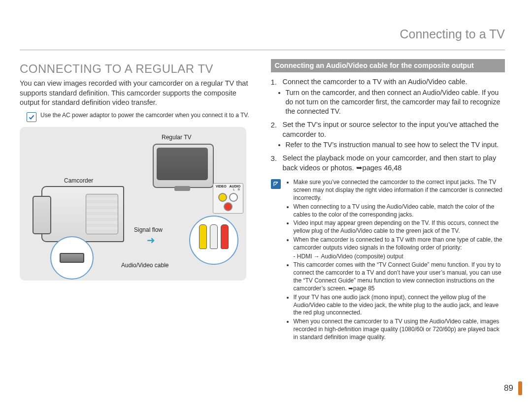 This screenshot has height=406, width=532. What do you see at coordinates (391, 145) in the screenshot?
I see `step-2-bullets: Refer to the TV’s instruction manual to …` at bounding box center [391, 145].